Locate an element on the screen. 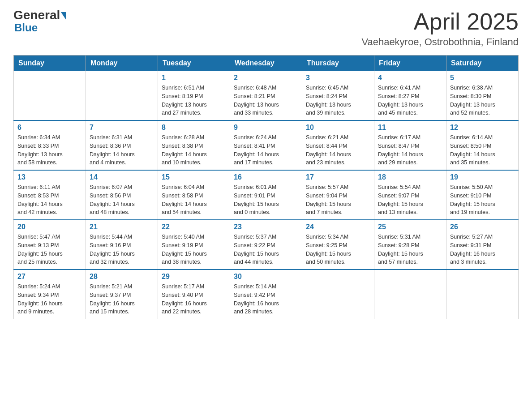  day-info: Sunrise: 5:34 AMSunset: 9:25 PMDaylight:… is located at coordinates (338, 250).